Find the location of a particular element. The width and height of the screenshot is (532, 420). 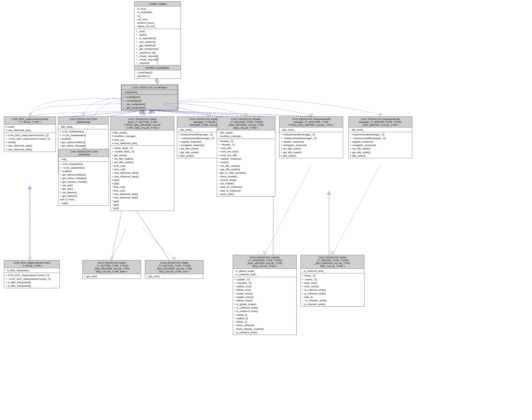

getter-false-methods: + get_one() is located at coordinates (112, 276).